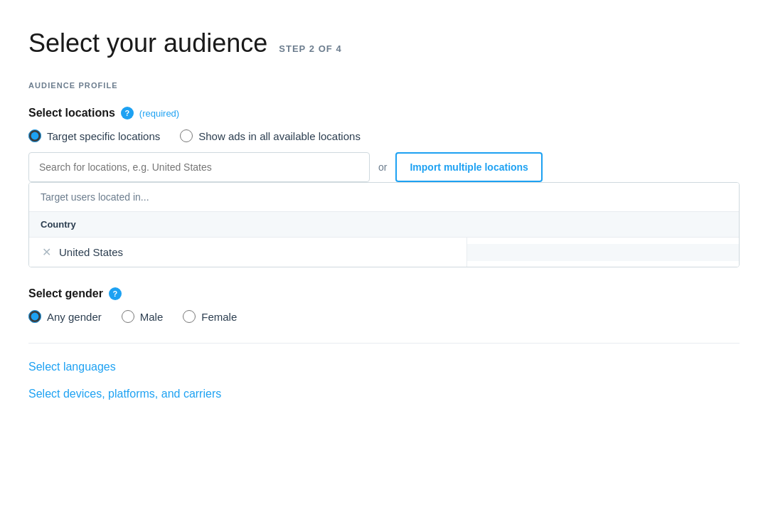  Describe the element at coordinates (603, 252) in the screenshot. I see `location-cell-empty` at that location.